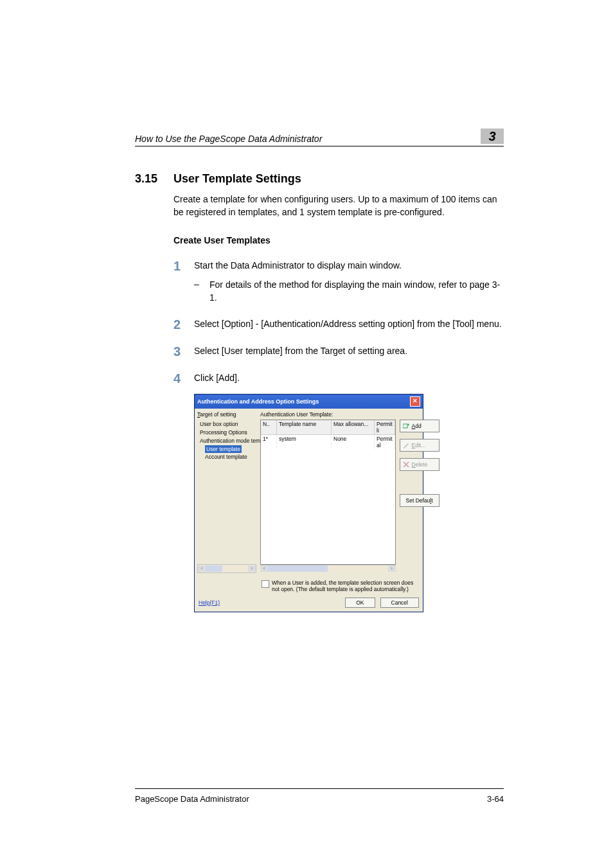 The image size is (613, 868). I want to click on dash-icon: –, so click(202, 292).